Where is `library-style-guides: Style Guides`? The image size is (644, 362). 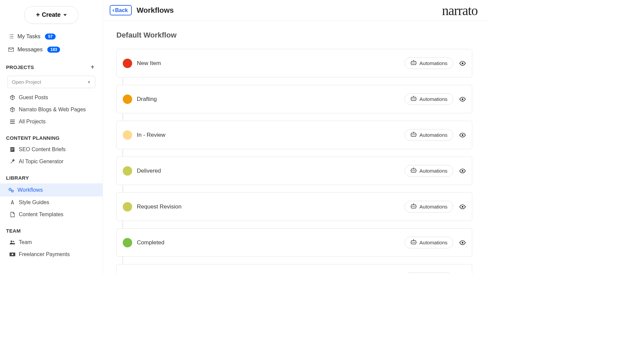
library-style-guides: Style Guides is located at coordinates (51, 202).